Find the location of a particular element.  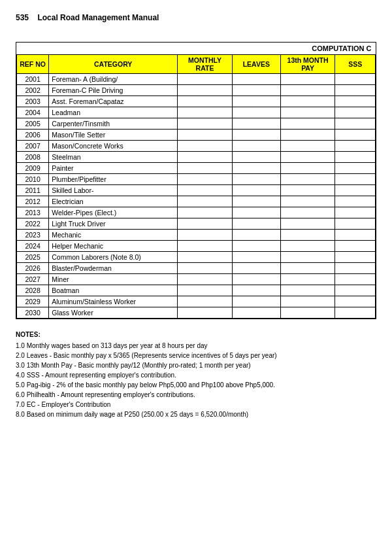

row-category: Blaster/Powderman is located at coordinates (114, 268).